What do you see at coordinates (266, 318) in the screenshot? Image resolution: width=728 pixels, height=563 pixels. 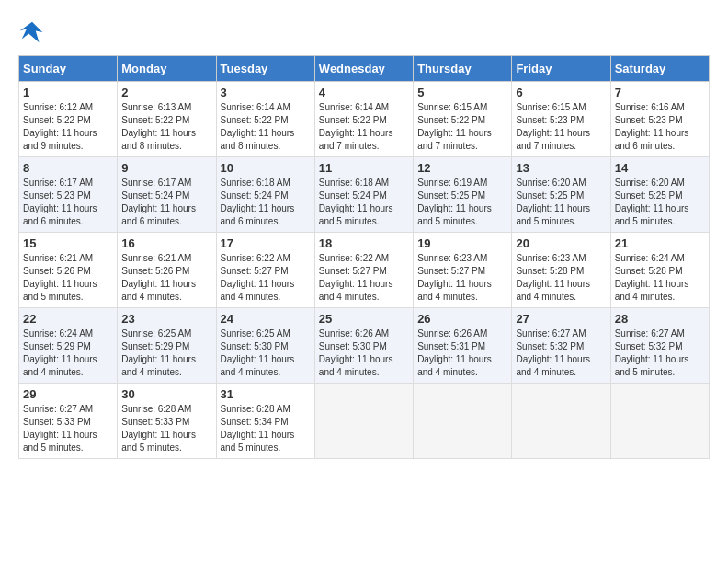 I see `day-number: 24` at bounding box center [266, 318].